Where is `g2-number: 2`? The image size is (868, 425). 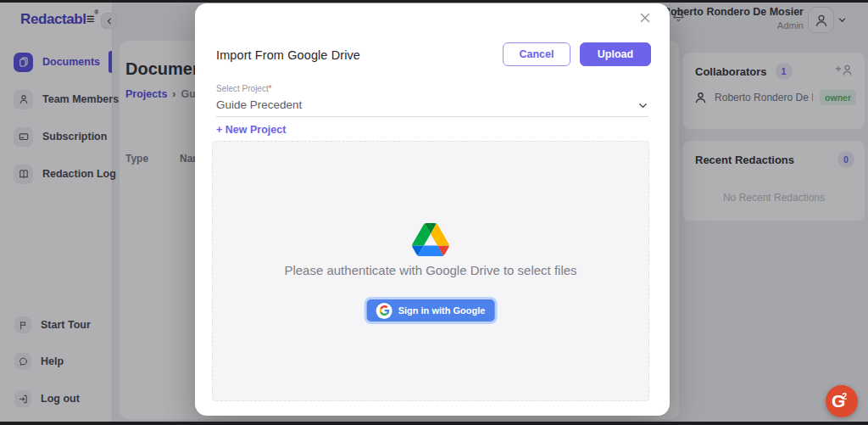 g2-number: 2 is located at coordinates (844, 397).